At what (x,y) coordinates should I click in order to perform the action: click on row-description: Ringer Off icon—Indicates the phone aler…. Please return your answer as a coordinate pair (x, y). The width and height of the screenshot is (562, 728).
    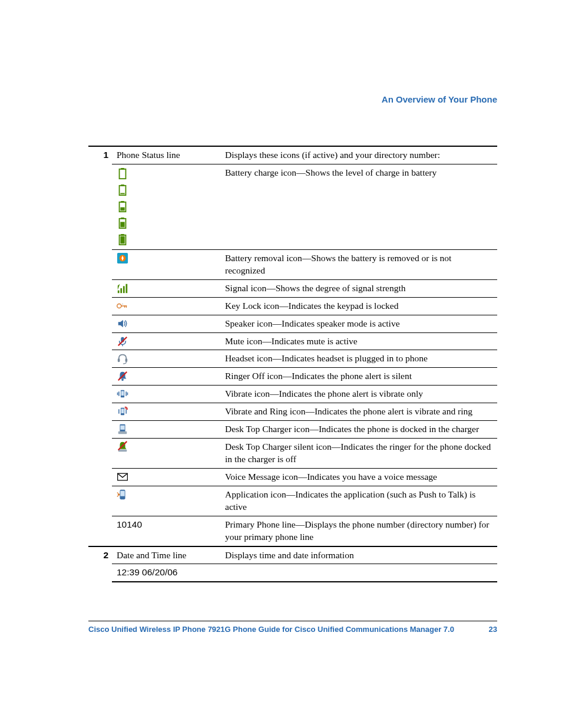
    Looking at the image, I should click on (359, 377).